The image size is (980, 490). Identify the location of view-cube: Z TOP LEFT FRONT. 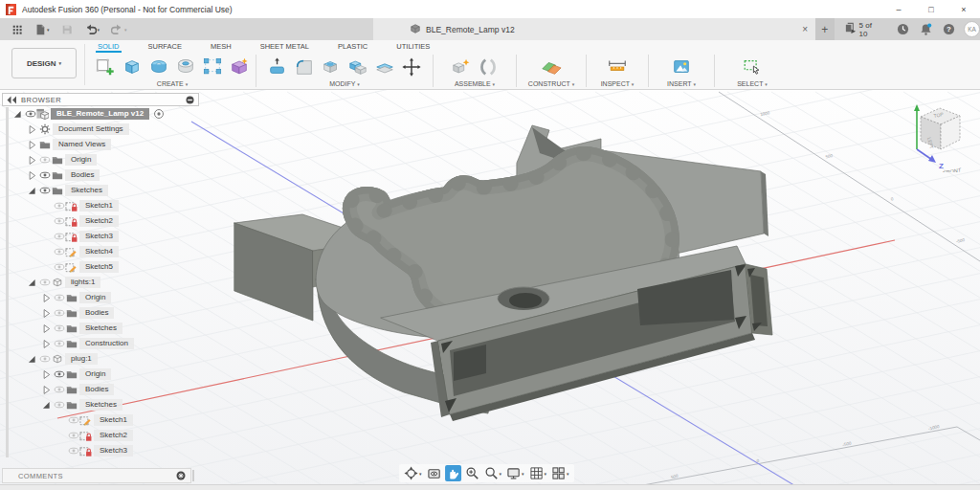
(938, 135).